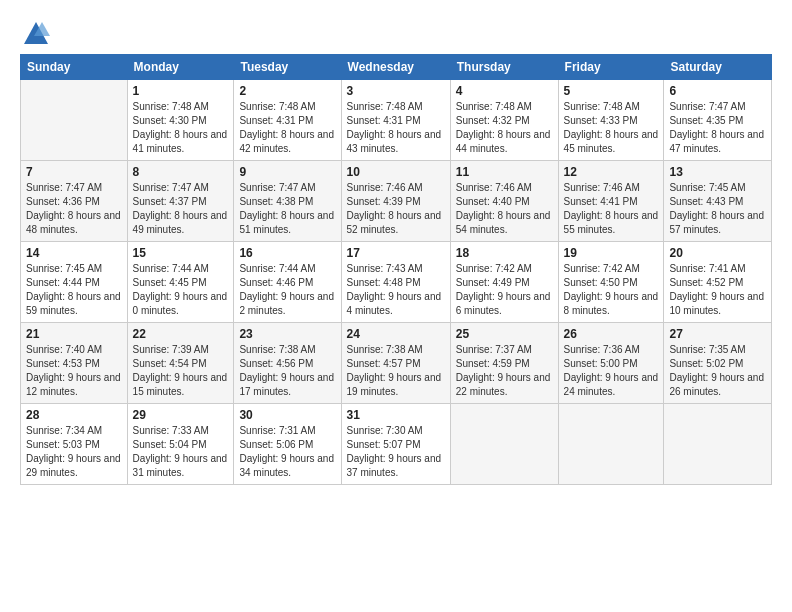  I want to click on calendar-cell: 16 Sunrise: 7:44 AMSunset: 4:46 PMDaylig…, so click(288, 282).